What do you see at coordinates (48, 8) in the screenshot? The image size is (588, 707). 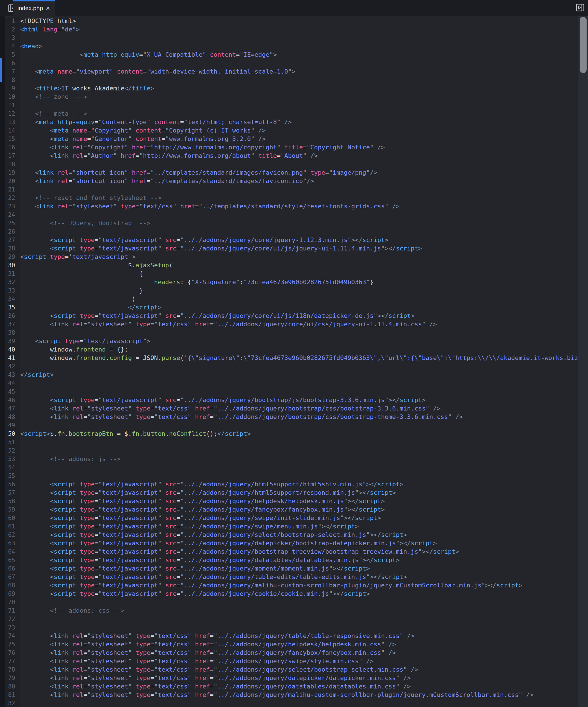 I see `tab-close-icon: ×` at bounding box center [48, 8].